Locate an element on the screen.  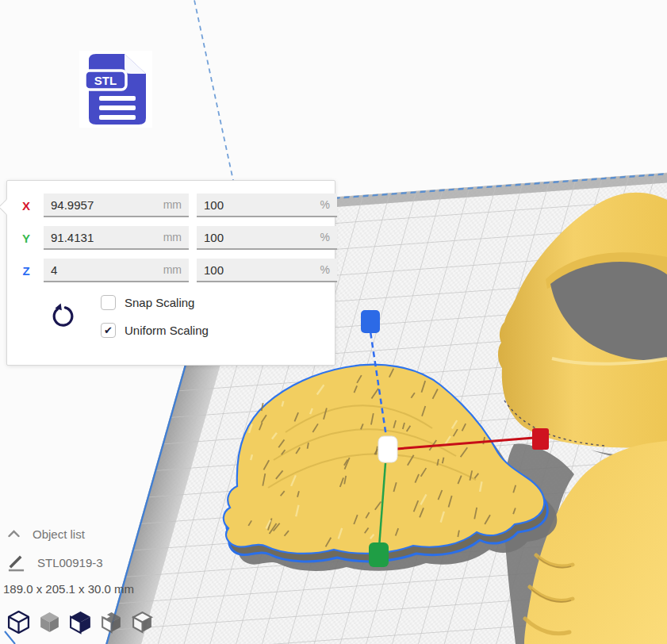
scale-y-mm-field: mm is located at coordinates (116, 238).